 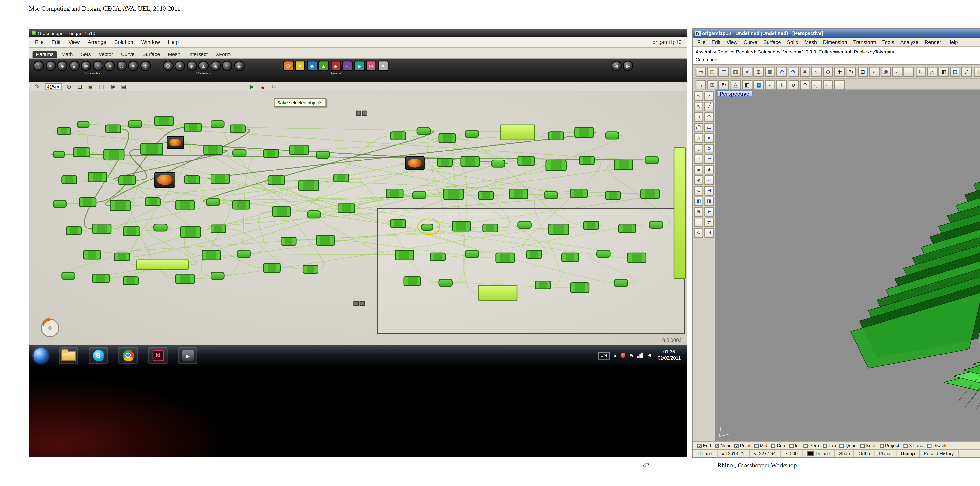 I want to click on gh-tab-math: Math, so click(x=67, y=54).